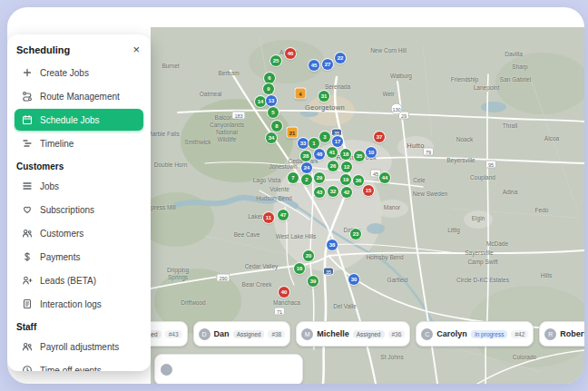 The width and height of the screenshot is (588, 391). Describe the element at coordinates (301, 94) in the screenshot. I see `job-marker: 4` at that location.